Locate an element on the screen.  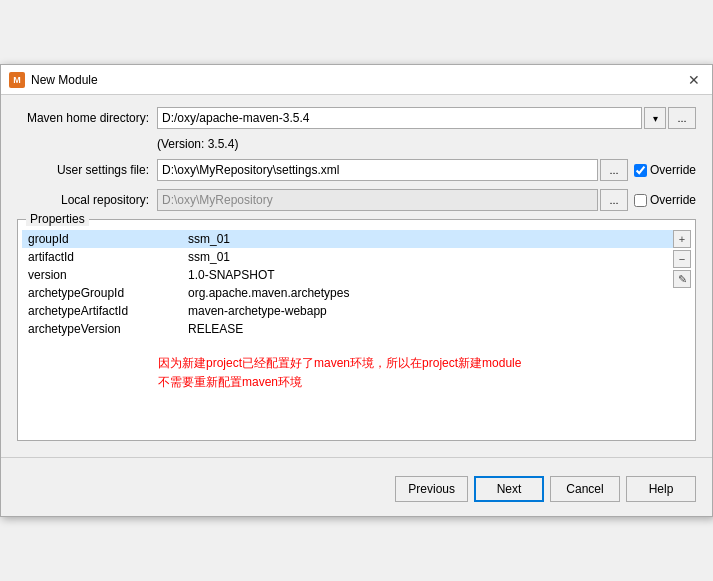
user-settings-browse-btn: ... is located at coordinates (614, 170).